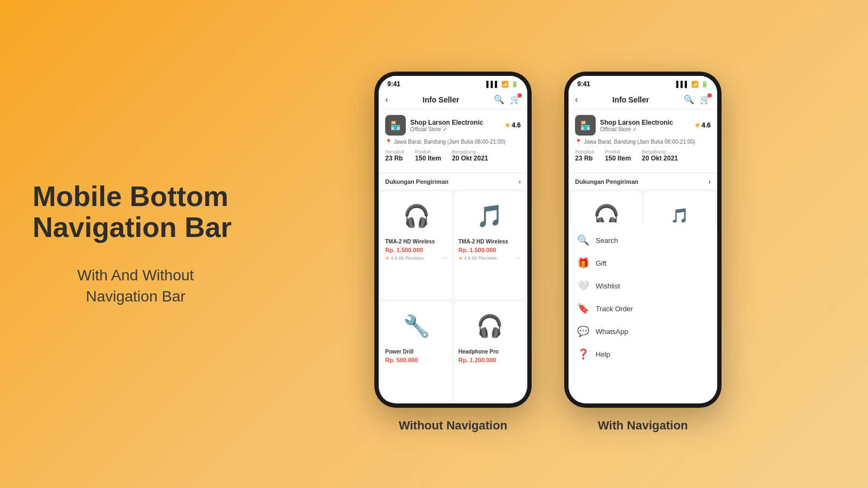 This screenshot has width=868, height=488. What do you see at coordinates (645, 129) in the screenshot?
I see `phone2-official-badge: Official Store ✓` at bounding box center [645, 129].